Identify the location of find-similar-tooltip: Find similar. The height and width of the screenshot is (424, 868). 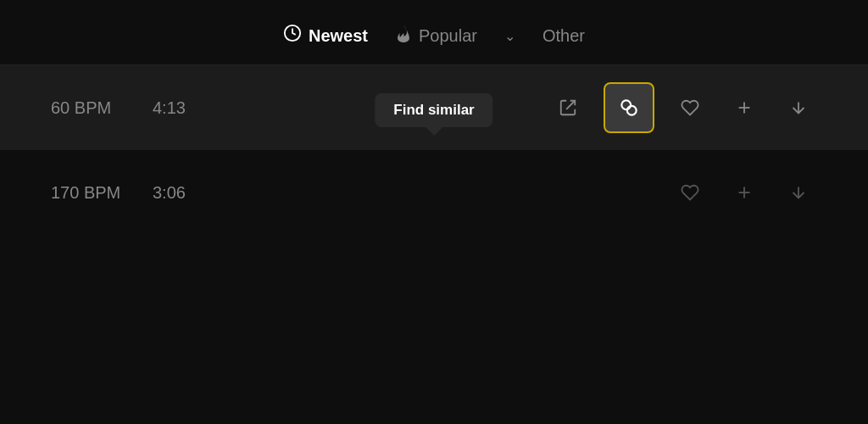
(434, 110).